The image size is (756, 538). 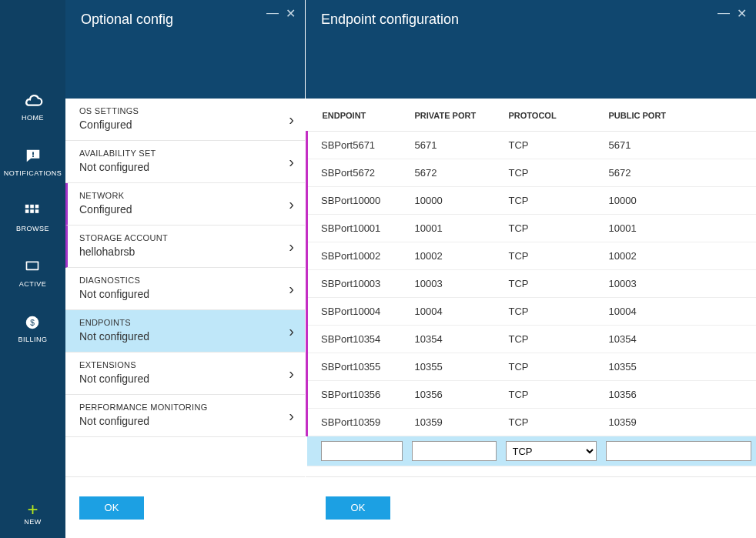 I want to click on cell-private-port: 10354, so click(x=454, y=339).